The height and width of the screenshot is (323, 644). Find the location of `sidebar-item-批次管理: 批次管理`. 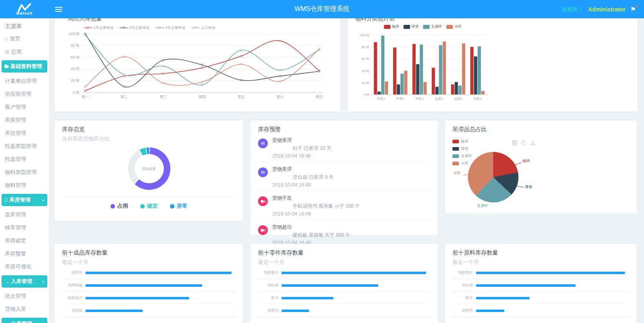

sidebar-item-批次管理: 批次管理 is located at coordinates (24, 296).